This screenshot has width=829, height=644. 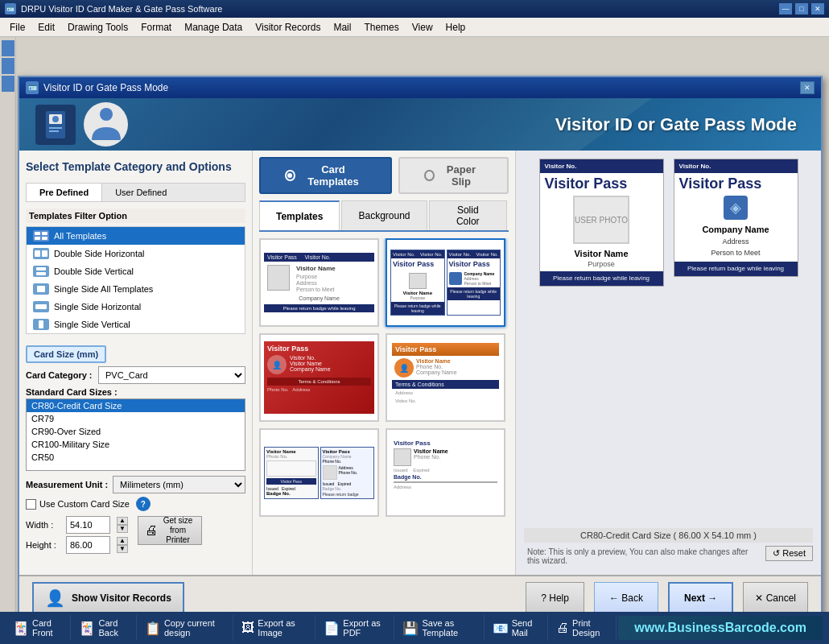 I want to click on size-cr90: CR90-Over Sized, so click(x=135, y=431).